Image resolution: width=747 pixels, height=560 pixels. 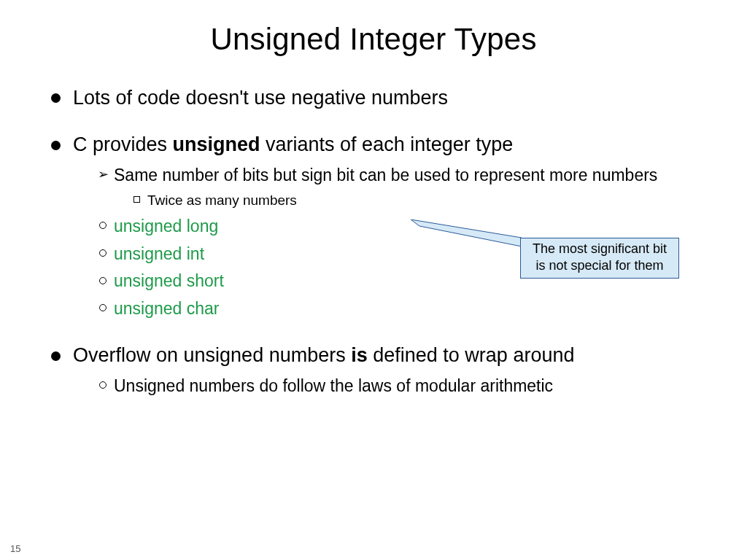 What do you see at coordinates (600, 258) in the screenshot?
I see `callout-box: The most significant bit is not special …` at bounding box center [600, 258].